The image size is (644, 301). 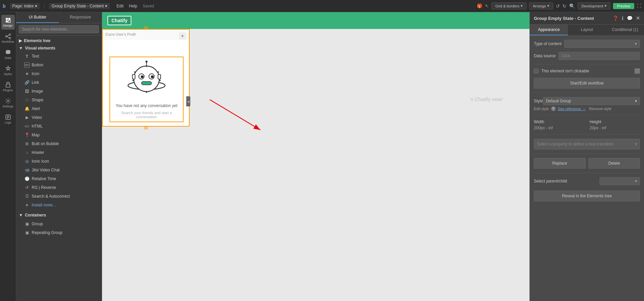 What do you see at coordinates (38, 18) in the screenshot?
I see `tab-ui-builder: UI Builder` at bounding box center [38, 18].